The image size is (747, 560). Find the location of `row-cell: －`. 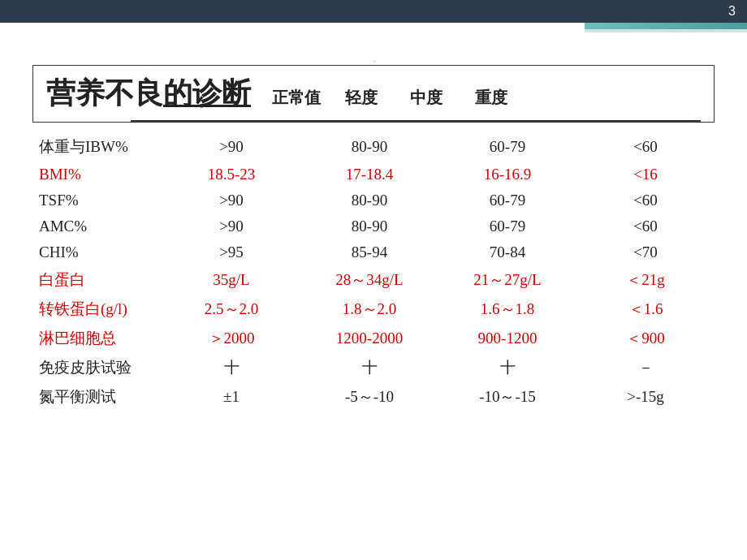

row-cell: － is located at coordinates (646, 368).